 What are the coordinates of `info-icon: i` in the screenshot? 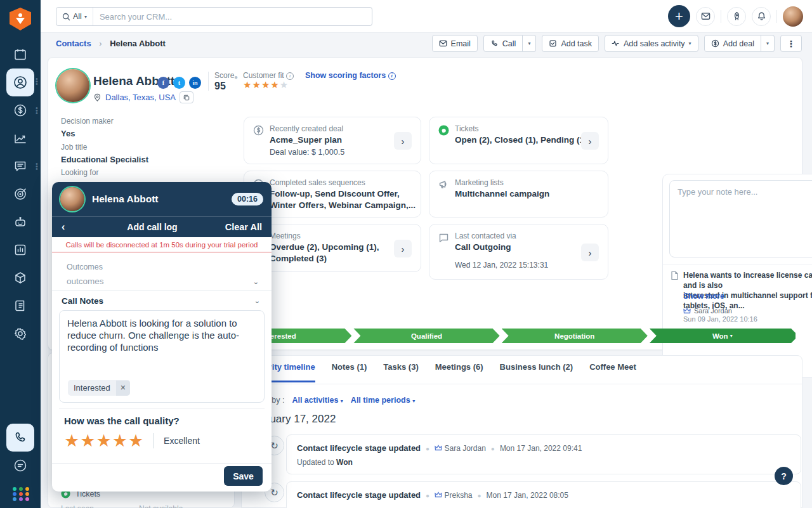 It's located at (290, 76).